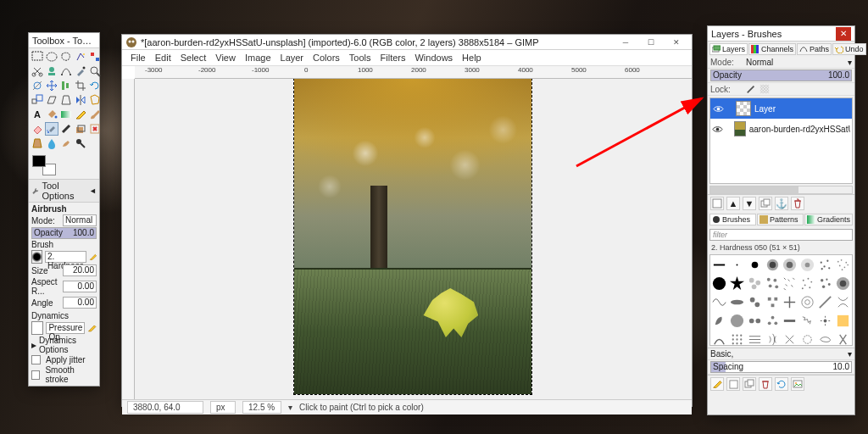 The height and width of the screenshot is (434, 868). I want to click on anchor-layer-button: ⚓, so click(782, 203).